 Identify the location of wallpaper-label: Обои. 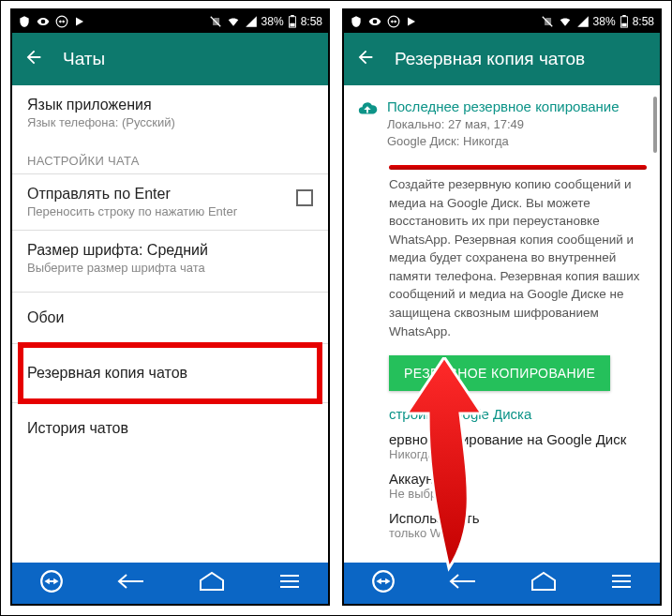
(171, 318).